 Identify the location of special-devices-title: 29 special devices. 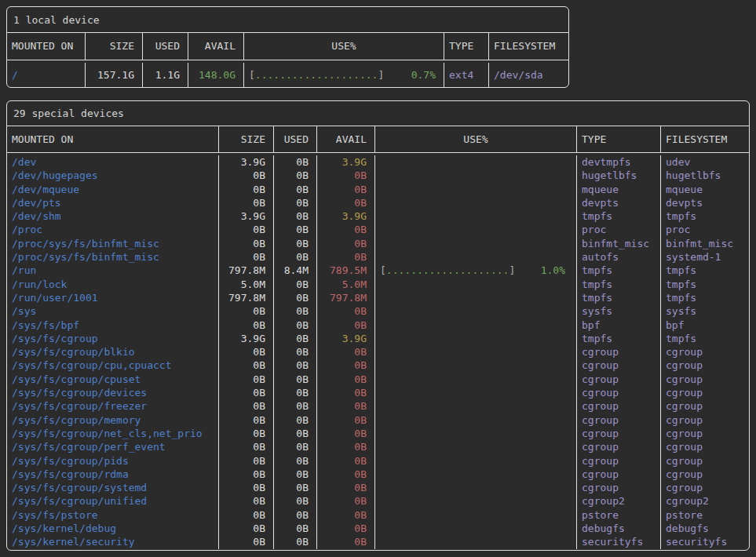
(378, 114).